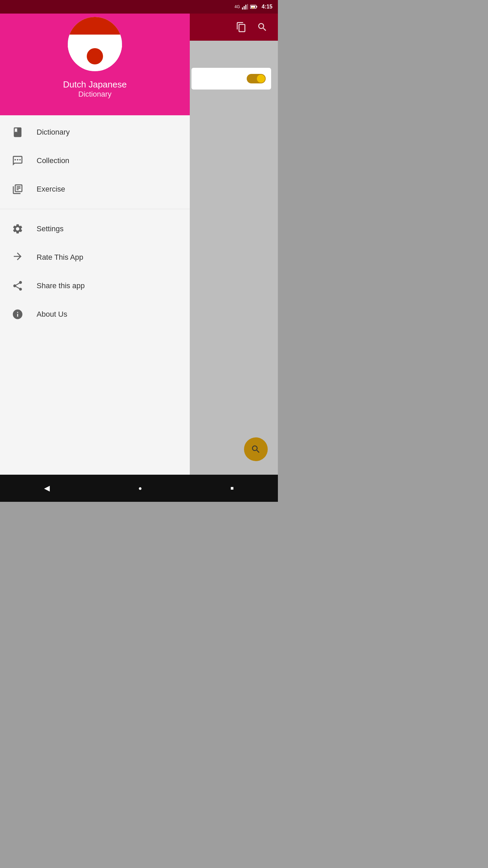 This screenshot has width=488, height=868. I want to click on share-app-label: Share this app, so click(61, 286).